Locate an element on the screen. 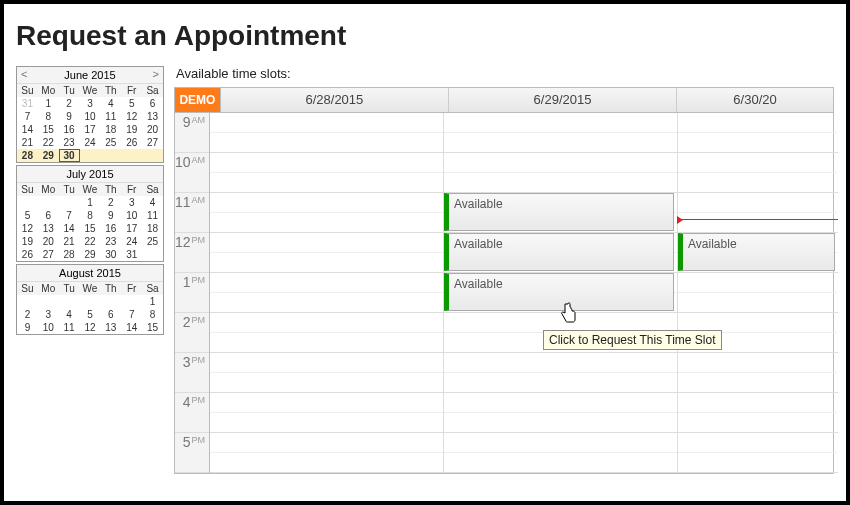 The width and height of the screenshot is (850, 505). calendar-day-cell: 21 is located at coordinates (70, 242).